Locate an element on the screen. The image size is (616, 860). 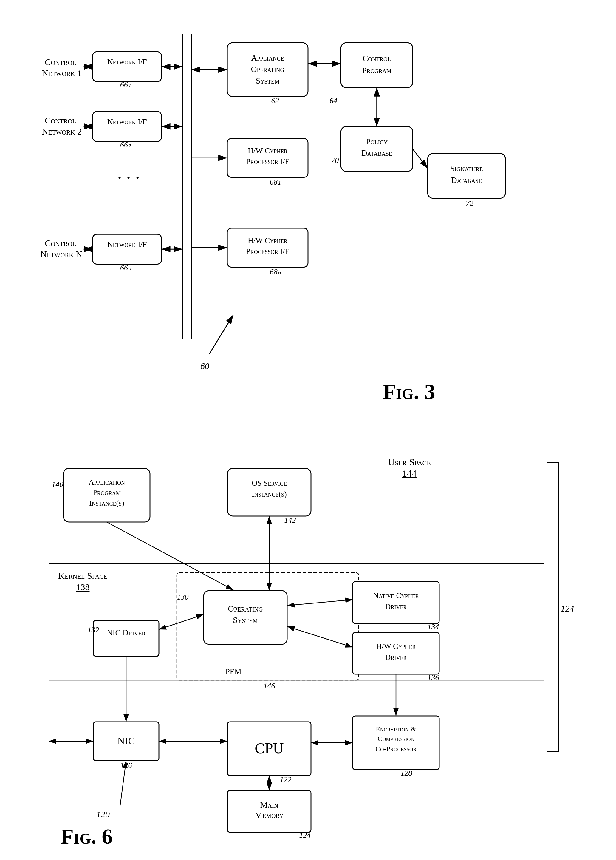
netifN-box is located at coordinates (127, 249).